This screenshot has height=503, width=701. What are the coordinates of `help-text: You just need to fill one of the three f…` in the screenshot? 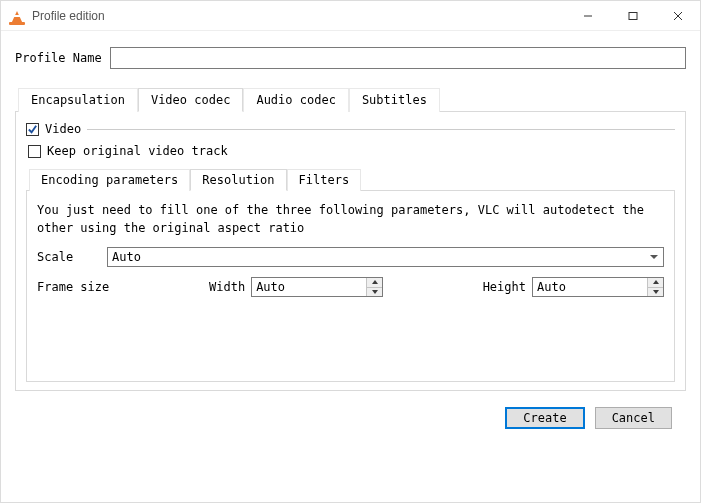 It's located at (350, 219).